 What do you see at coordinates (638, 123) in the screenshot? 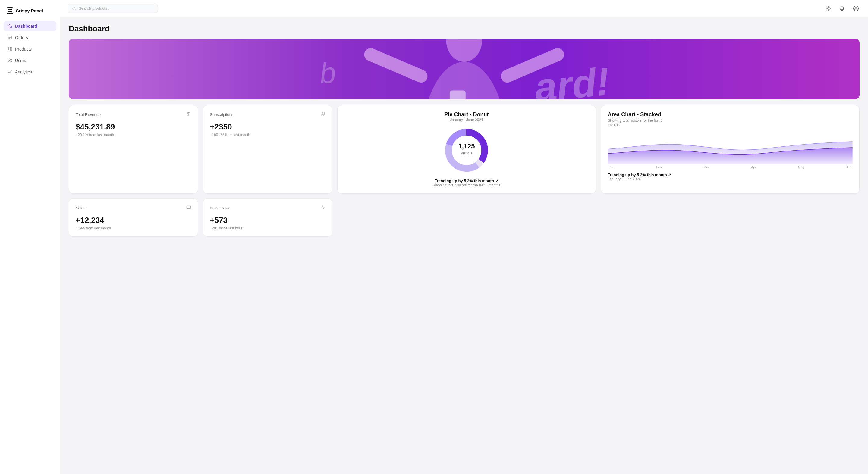
I see `area-chart-subtitle: Showing total visitors for the last 6 mo…` at bounding box center [638, 123].